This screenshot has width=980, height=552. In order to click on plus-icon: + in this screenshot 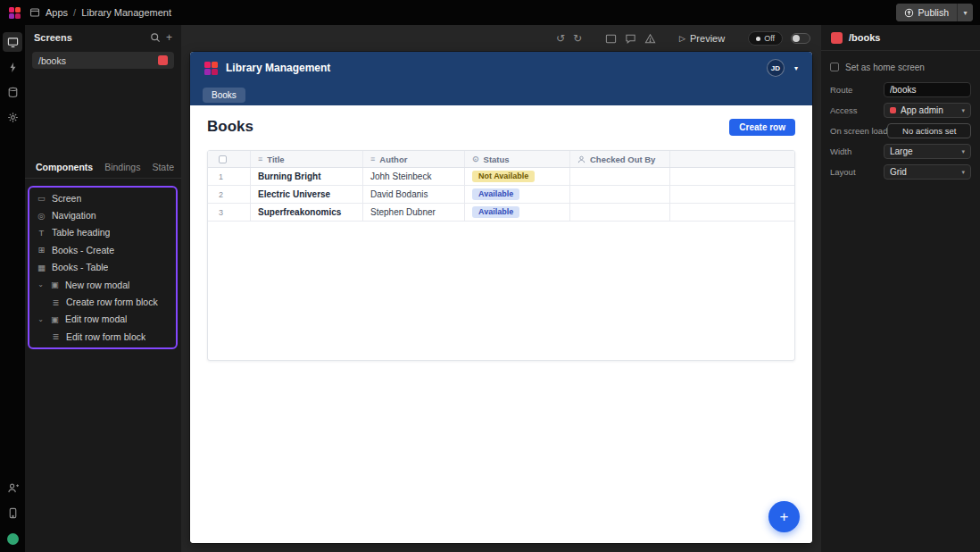, I will do `click(785, 516)`.